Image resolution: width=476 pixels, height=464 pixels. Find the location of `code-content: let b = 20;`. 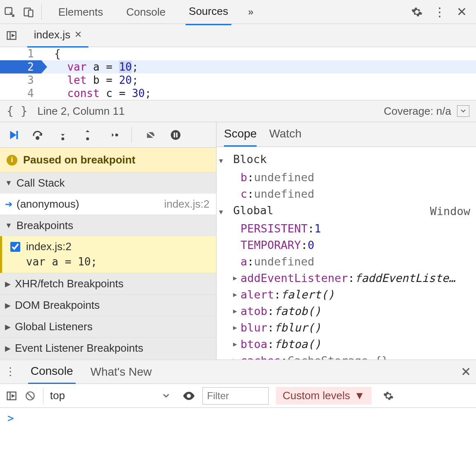

code-content: let b = 20; is located at coordinates (90, 80).